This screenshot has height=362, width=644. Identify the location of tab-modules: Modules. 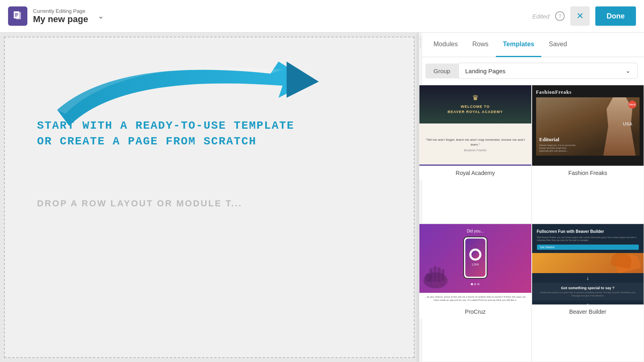
(446, 45).